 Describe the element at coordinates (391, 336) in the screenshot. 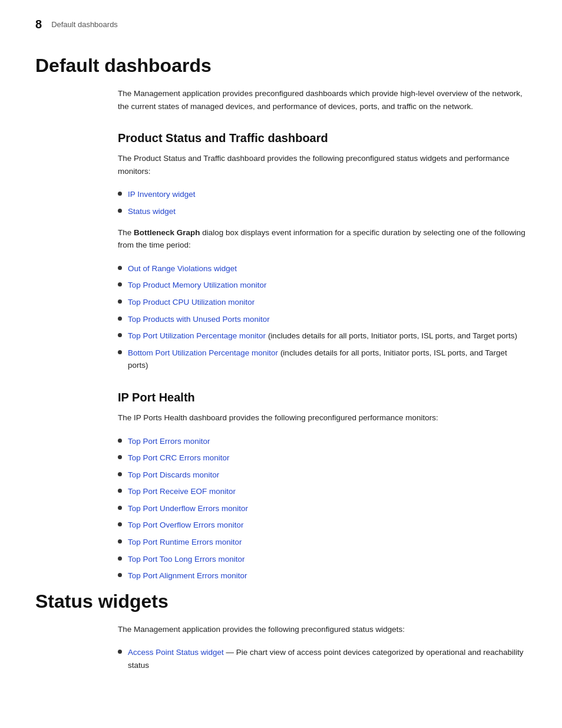

I see `top-port-util-suffix: (includes details for all ports, Initiat…` at that location.